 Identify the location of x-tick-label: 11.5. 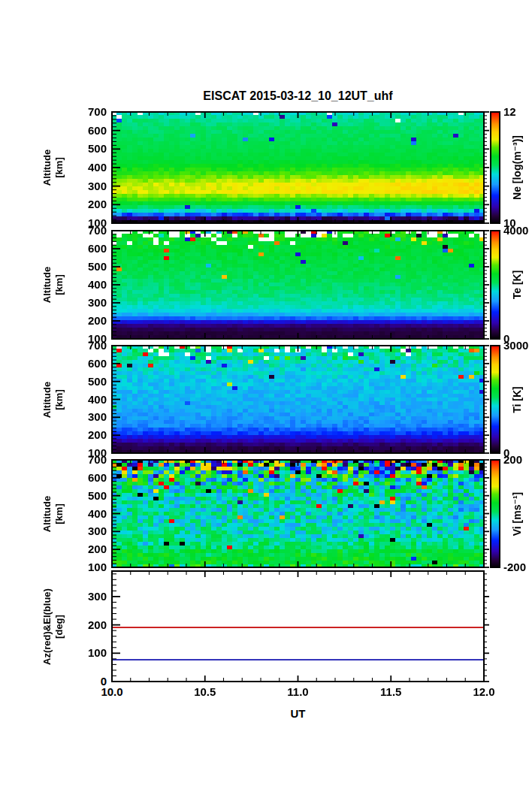
(391, 691).